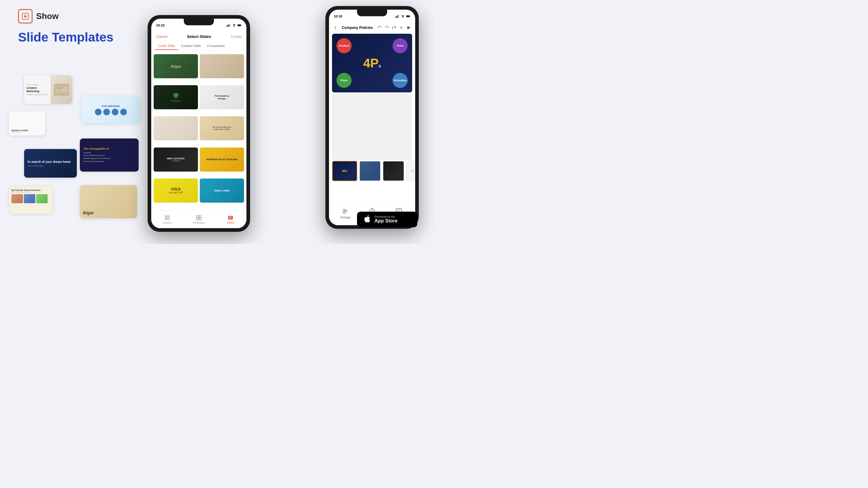 The height and width of the screenshot is (488, 868). What do you see at coordinates (345, 214) in the screenshot?
I see `ph2-tool-format: Format` at bounding box center [345, 214].